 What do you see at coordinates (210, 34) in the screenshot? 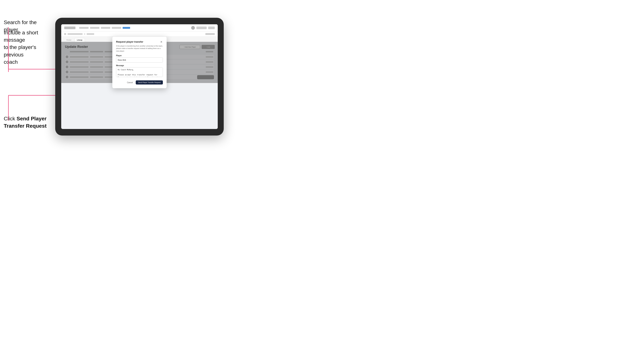
I see `breadcrumb-action` at bounding box center [210, 34].